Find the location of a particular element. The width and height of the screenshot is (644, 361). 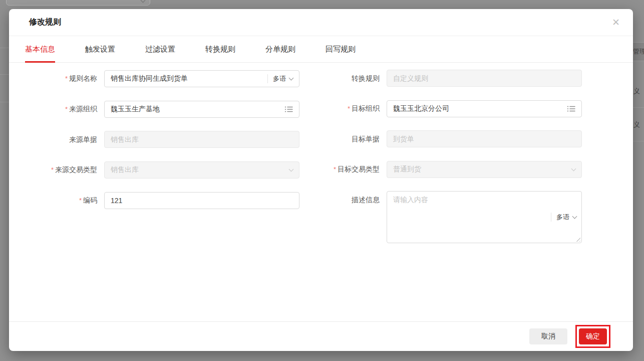

confirm-button: 确定 is located at coordinates (593, 336).